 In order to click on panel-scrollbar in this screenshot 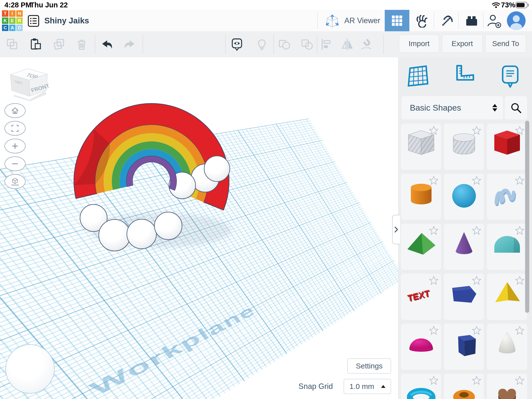, I will do `click(527, 217)`.